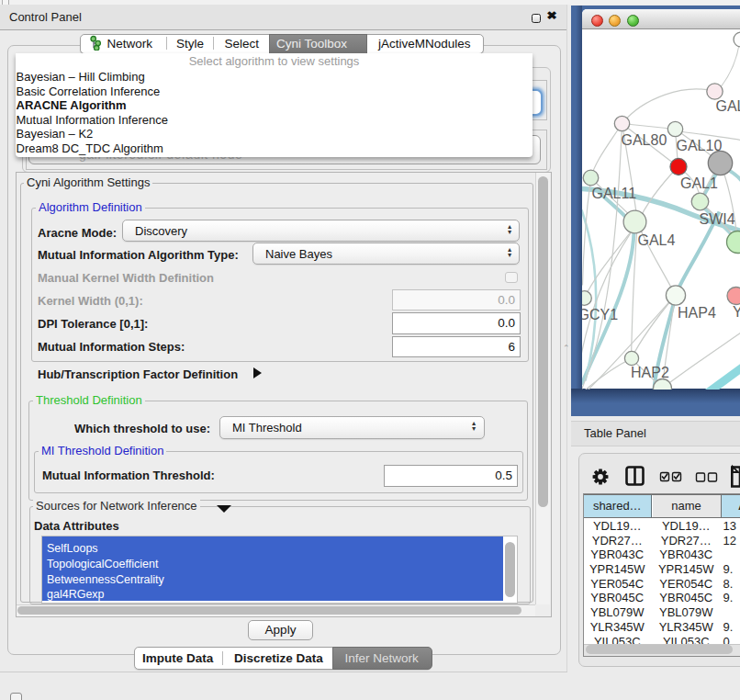  What do you see at coordinates (697, 312) in the screenshot?
I see `svg-text: HAP4` at bounding box center [697, 312].